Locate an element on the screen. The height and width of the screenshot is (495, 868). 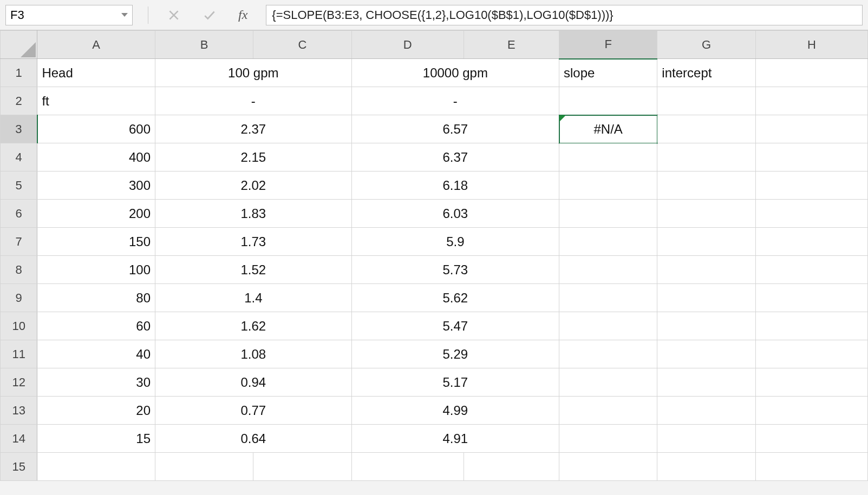
cell-F6 is located at coordinates (609, 214).